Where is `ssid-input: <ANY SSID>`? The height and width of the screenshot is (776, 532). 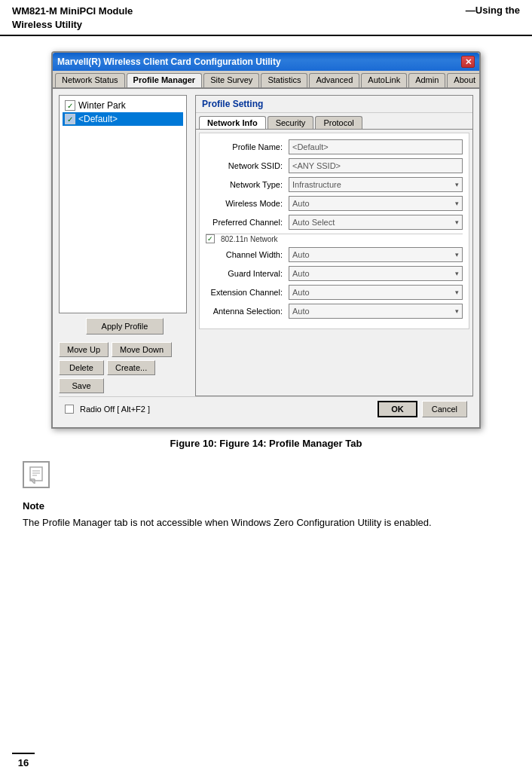
ssid-input: <ANY SSID> is located at coordinates (375, 166).